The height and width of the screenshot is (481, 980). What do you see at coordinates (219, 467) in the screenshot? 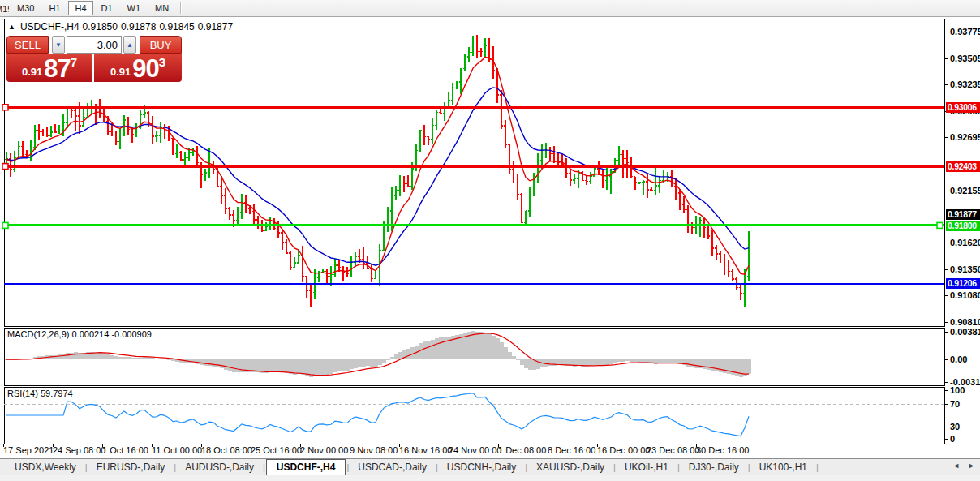
I see `tab-audusd-daily: AUDUSD-,Daily` at bounding box center [219, 467].